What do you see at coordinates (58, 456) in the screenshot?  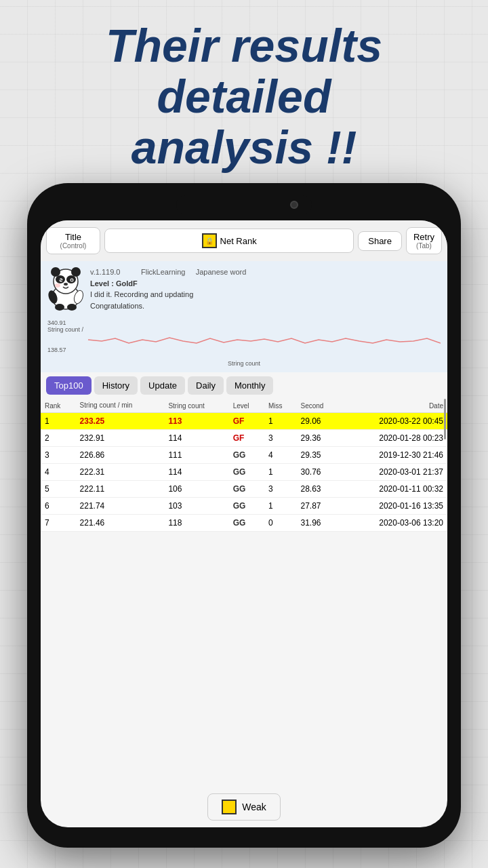 I see `cell-rank: 3` at bounding box center [58, 456].